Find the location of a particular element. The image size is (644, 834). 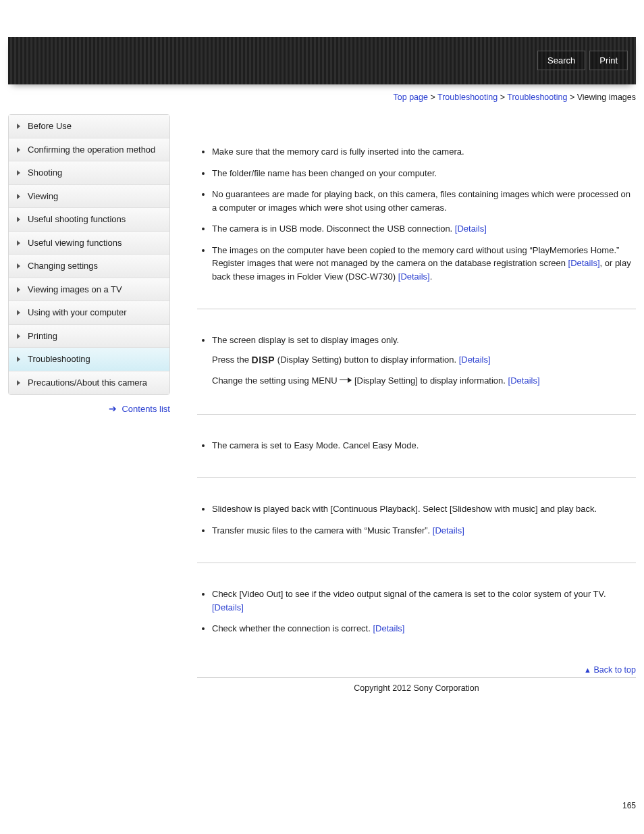

sidebar-item: Printing is located at coordinates (89, 336).